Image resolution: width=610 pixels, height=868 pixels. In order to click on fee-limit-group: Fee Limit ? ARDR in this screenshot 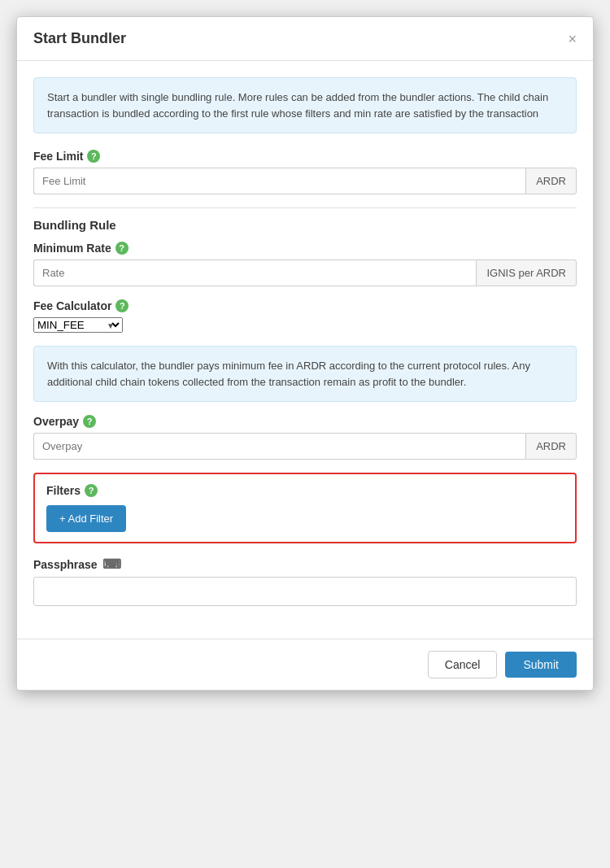, I will do `click(305, 172)`.